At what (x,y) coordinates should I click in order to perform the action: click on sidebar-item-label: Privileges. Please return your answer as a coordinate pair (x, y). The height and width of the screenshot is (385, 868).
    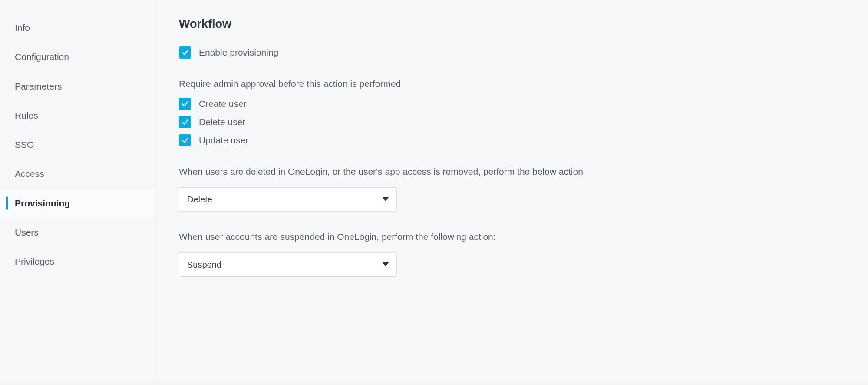
    Looking at the image, I should click on (35, 262).